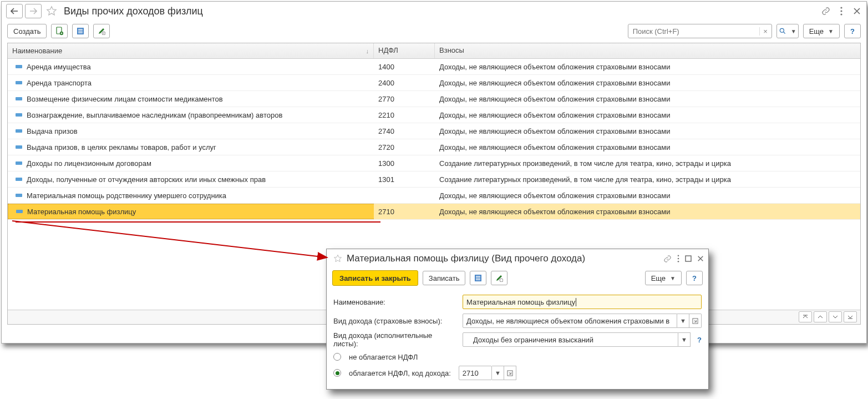 The width and height of the screenshot is (868, 399). I want to click on column-header-ndfl: НДФЛ, so click(404, 51).